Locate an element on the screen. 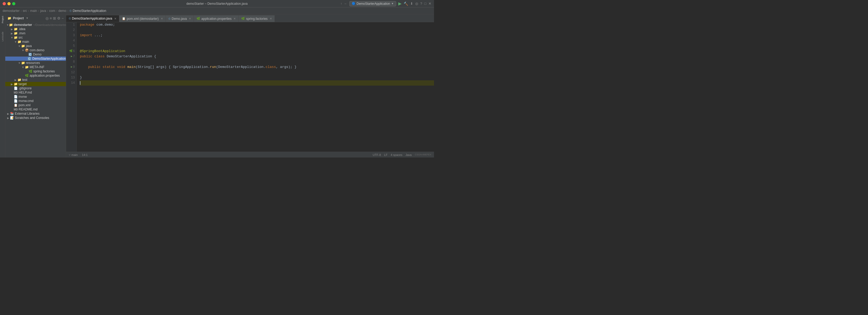 The height and width of the screenshot is (315, 868). status-branch: ⑂ main is located at coordinates (73, 155).